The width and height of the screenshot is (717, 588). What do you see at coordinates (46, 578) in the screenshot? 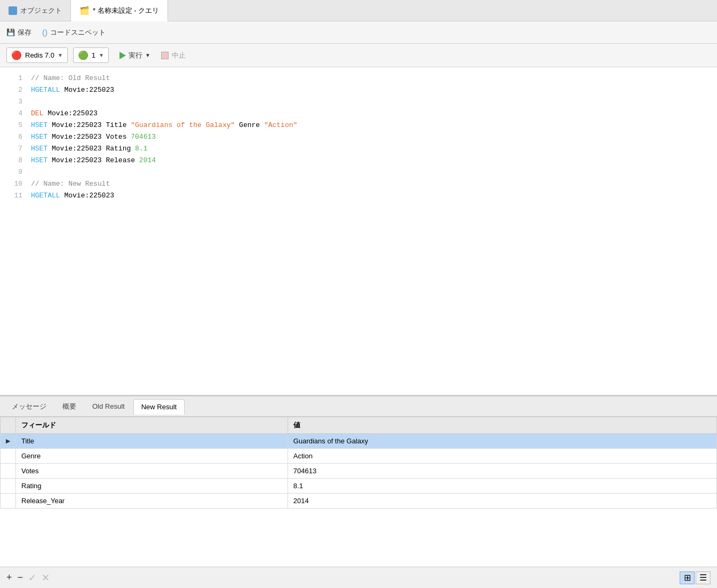
I see `cancel-button: ✕` at bounding box center [46, 578].